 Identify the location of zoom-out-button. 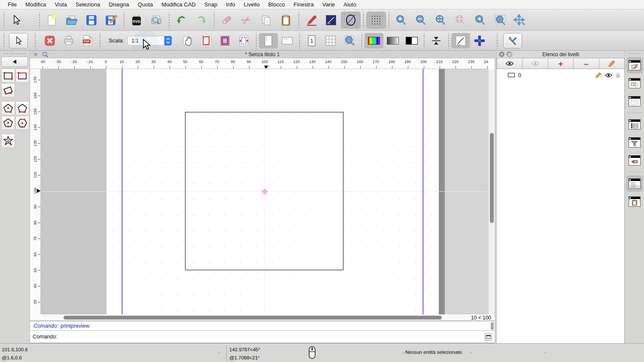
(421, 20).